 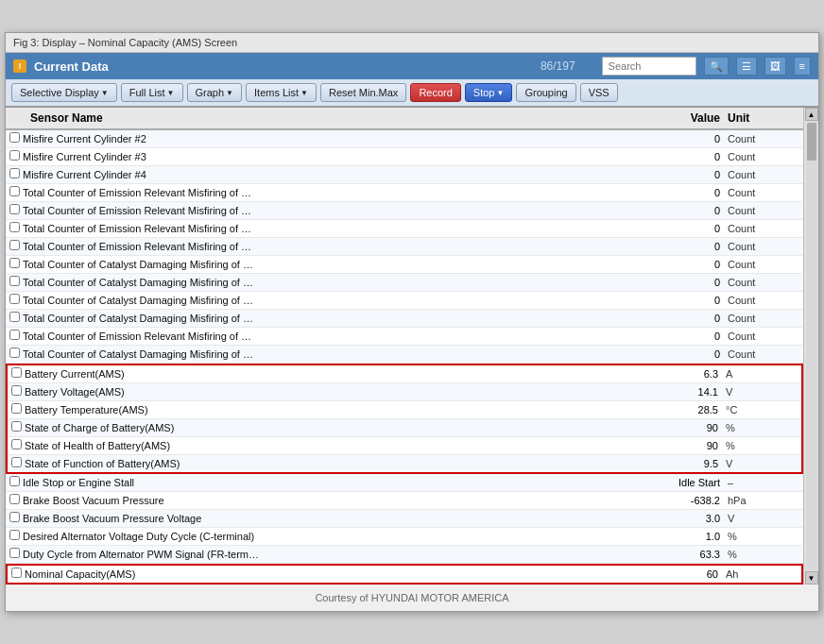 I want to click on menu-icon-btn: ≡, so click(x=802, y=66).